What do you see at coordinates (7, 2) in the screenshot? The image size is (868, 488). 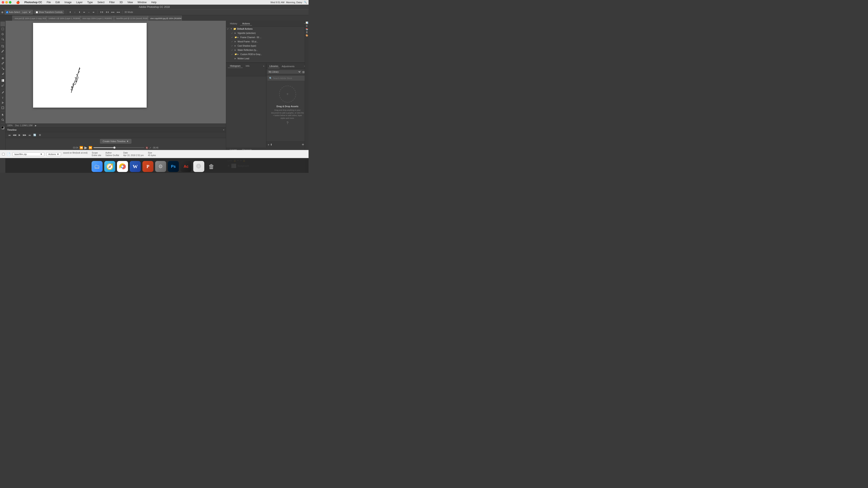 I see `minimize-button` at bounding box center [7, 2].